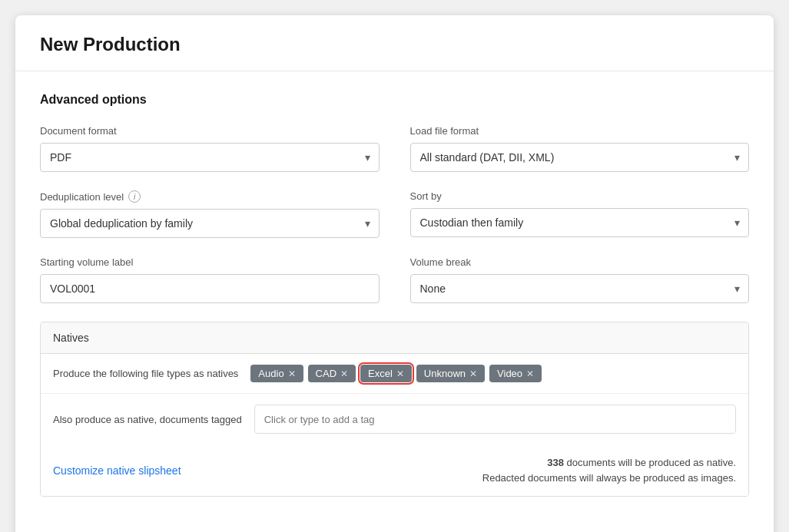 The image size is (789, 532). What do you see at coordinates (344, 374) in the screenshot?
I see `tag-cad-remove: ✕` at bounding box center [344, 374].